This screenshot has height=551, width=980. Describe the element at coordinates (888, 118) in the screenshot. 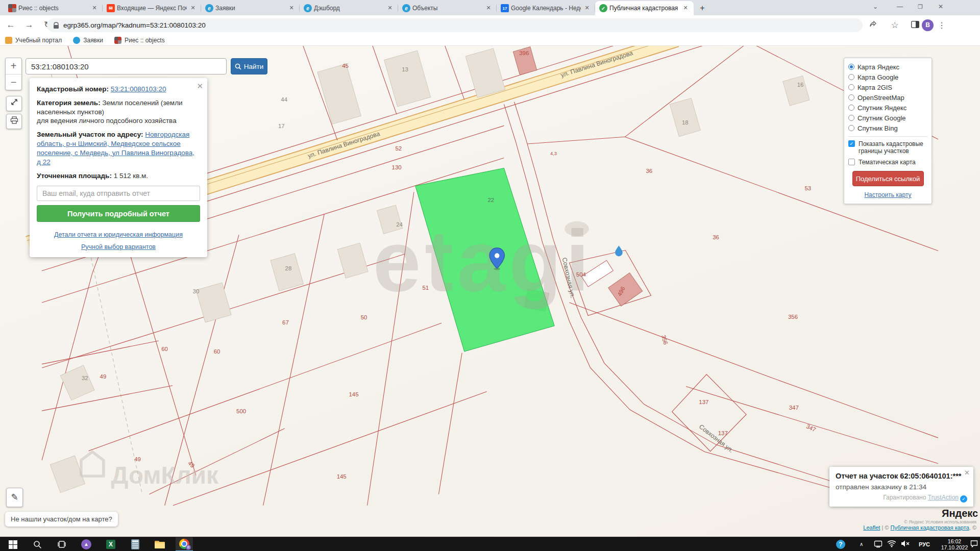

I see `layer-option-5: Спутник Google` at that location.